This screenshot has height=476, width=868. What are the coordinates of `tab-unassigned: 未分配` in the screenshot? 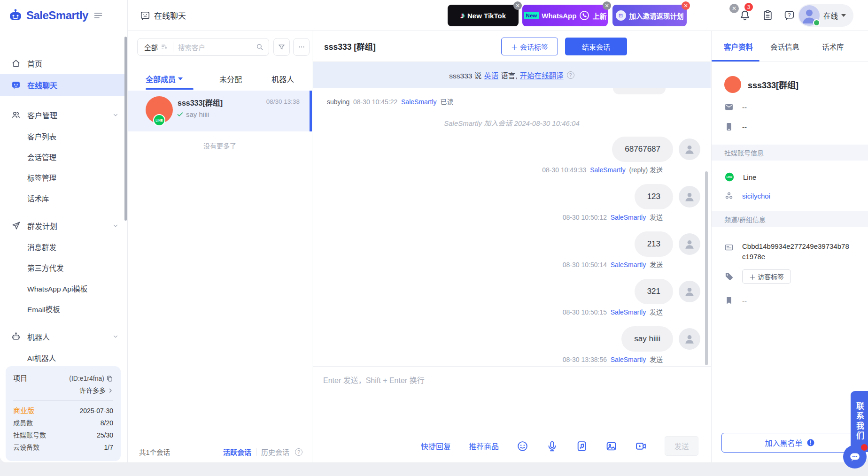 It's located at (231, 79).